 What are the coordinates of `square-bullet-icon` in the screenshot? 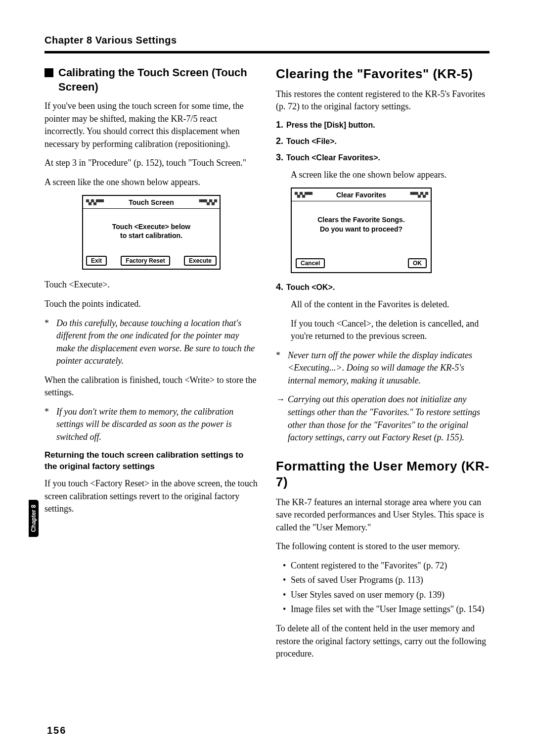 It's located at (49, 73).